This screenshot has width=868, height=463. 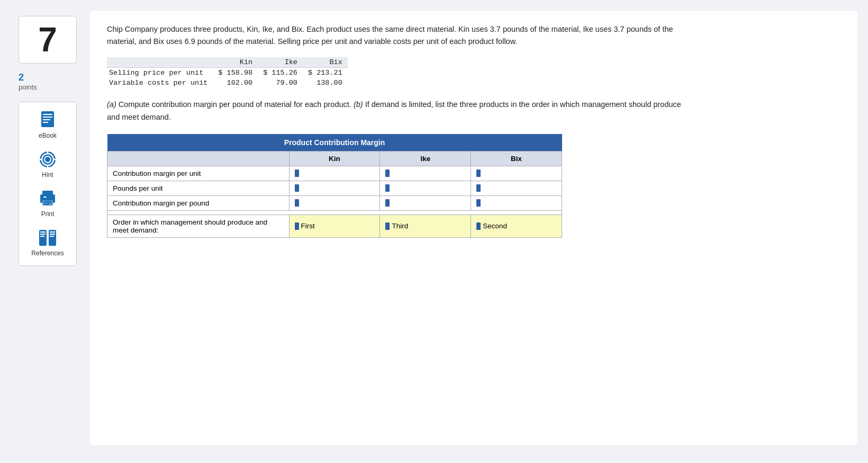 What do you see at coordinates (517, 158) in the screenshot?
I see `pcm-col-bix: Bix` at bounding box center [517, 158].